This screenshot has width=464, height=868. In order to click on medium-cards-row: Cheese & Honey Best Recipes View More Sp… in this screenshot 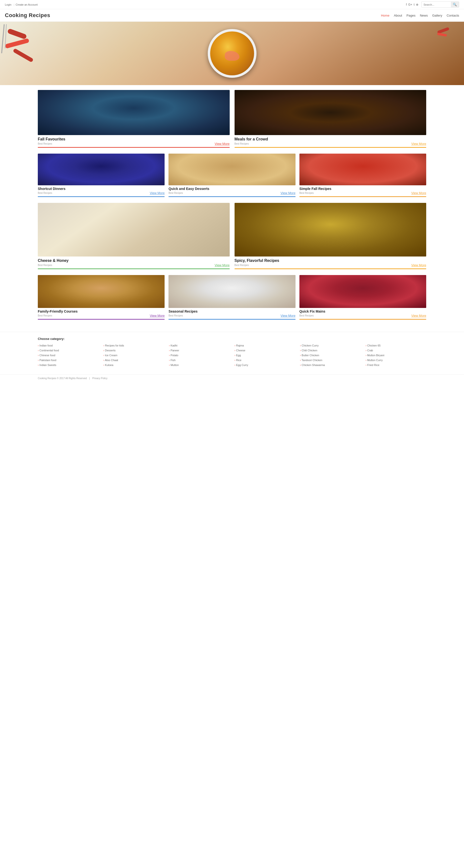, I will do `click(232, 236)`.